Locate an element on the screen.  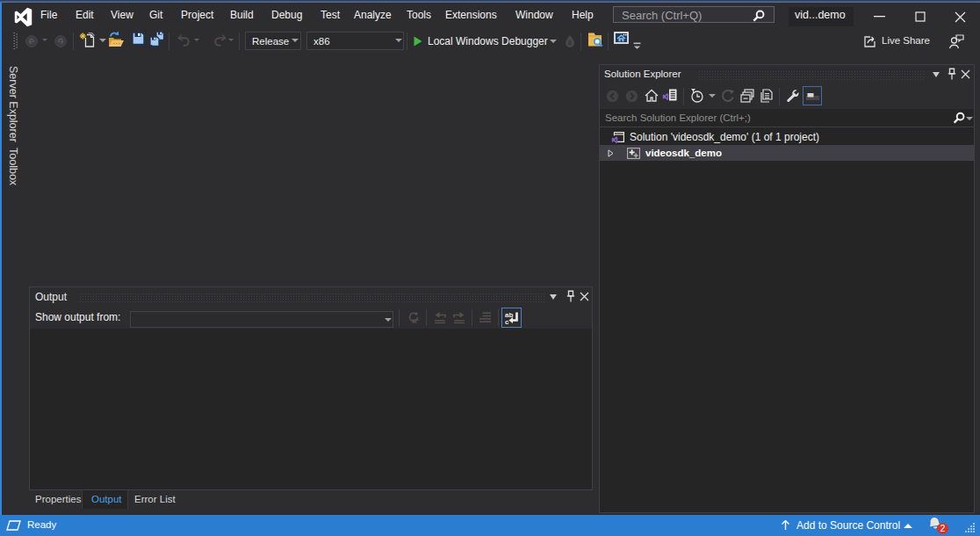
svg-text: c is located at coordinates (508, 322).